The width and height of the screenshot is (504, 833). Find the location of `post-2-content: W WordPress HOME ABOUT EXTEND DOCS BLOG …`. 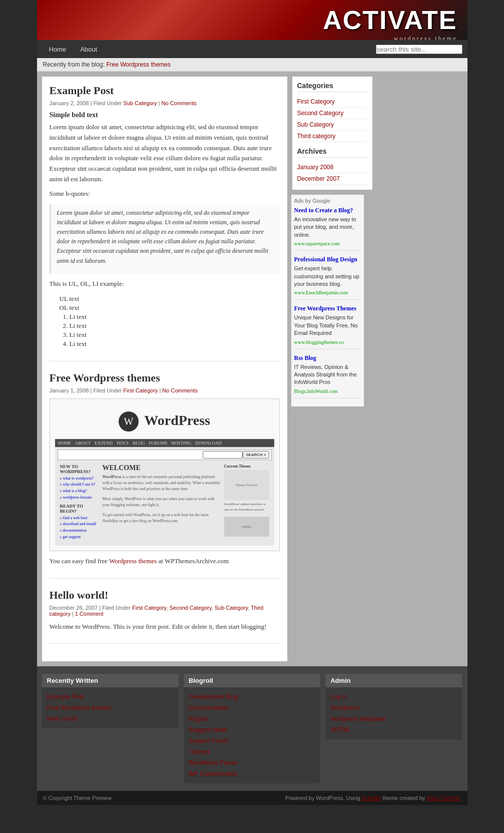

post-2-content: W WordPress HOME ABOUT EXTEND DOCS BLOG … is located at coordinates (165, 483).